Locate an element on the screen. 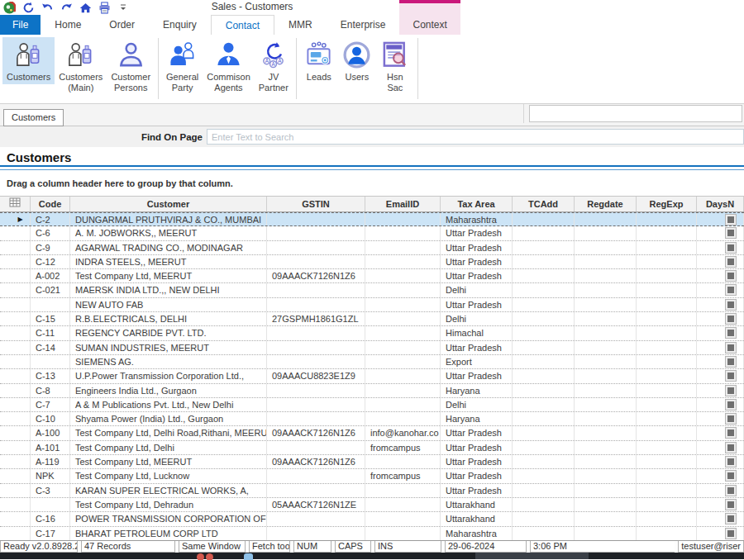  table-row: ▶ A-119 Test Company Ltd, MEERUT 09AAACK… is located at coordinates (372, 463).